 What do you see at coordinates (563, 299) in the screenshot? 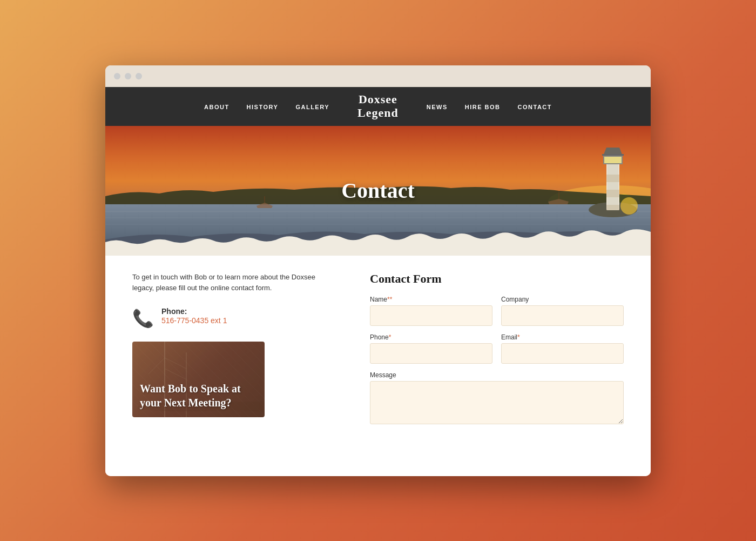
I see `company-label: Company` at bounding box center [563, 299].